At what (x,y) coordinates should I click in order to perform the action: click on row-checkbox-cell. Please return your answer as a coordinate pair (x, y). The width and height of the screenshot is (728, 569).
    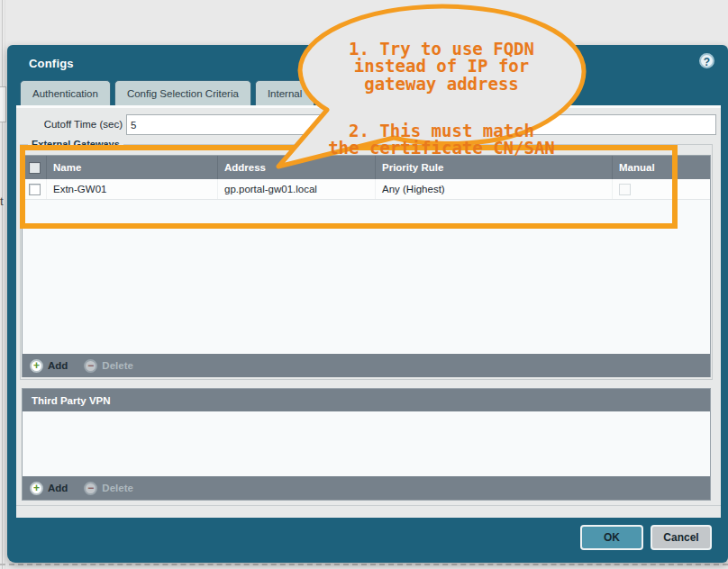
    Looking at the image, I should click on (34, 189).